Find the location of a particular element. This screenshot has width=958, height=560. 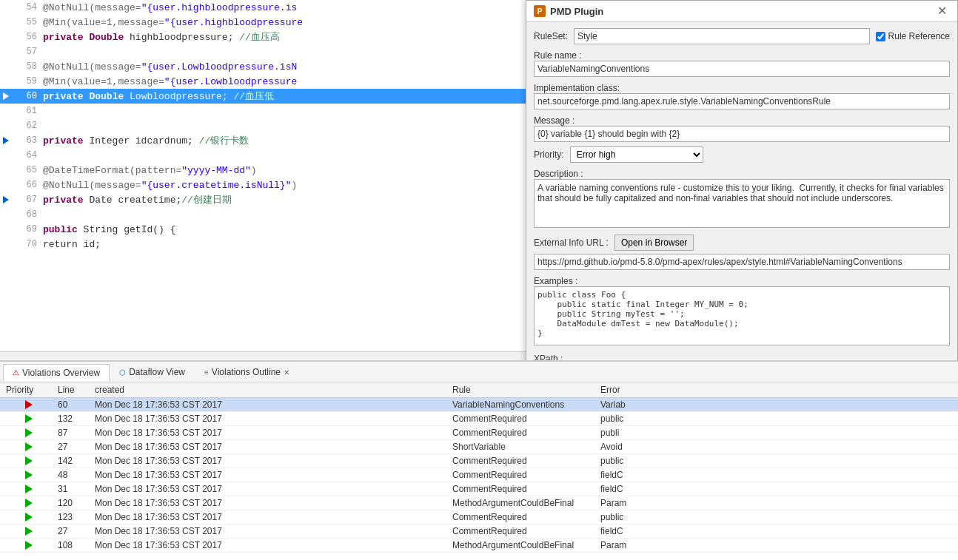

line-number-63: 63 is located at coordinates (26, 141).